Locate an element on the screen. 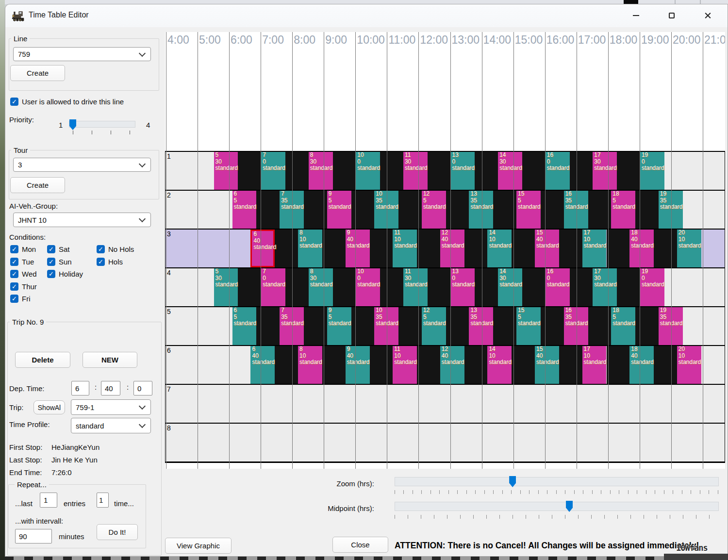 The width and height of the screenshot is (728, 560). tour-row-8: 8 is located at coordinates (445, 443).